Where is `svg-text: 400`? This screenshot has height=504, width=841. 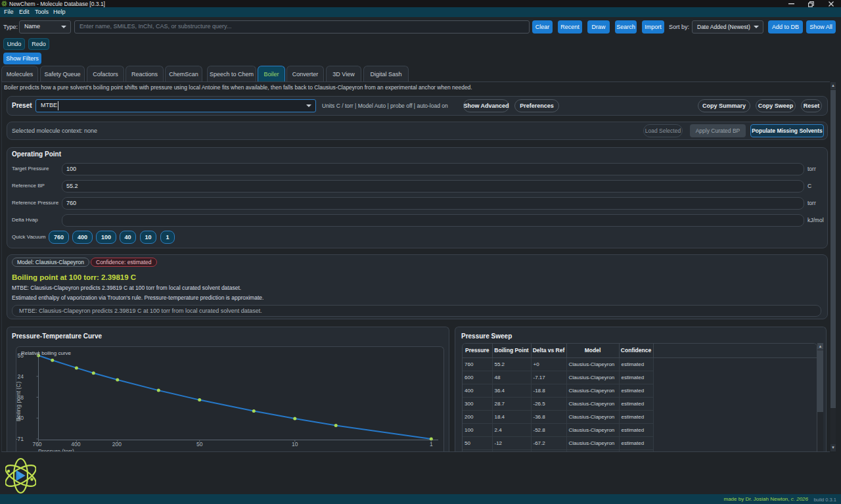 svg-text: 400 is located at coordinates (76, 444).